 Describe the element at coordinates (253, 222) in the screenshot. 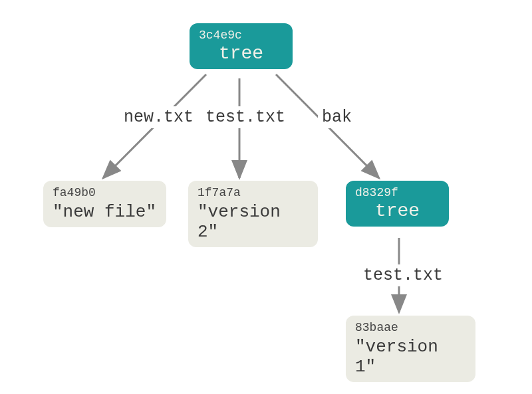

I see `blob-v2-content: "version 2"` at that location.